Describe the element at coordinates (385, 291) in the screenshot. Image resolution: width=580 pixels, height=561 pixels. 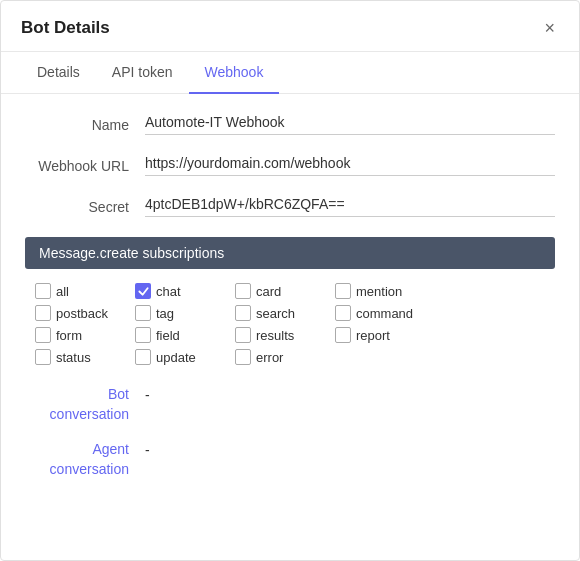
I see `checkbox-mention: mention` at that location.